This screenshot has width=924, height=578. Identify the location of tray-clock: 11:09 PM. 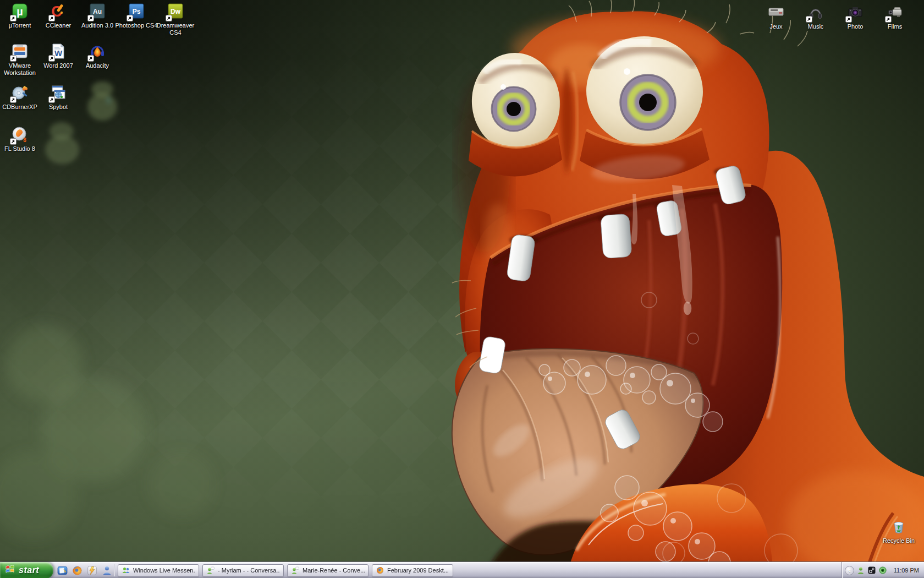
(909, 570).